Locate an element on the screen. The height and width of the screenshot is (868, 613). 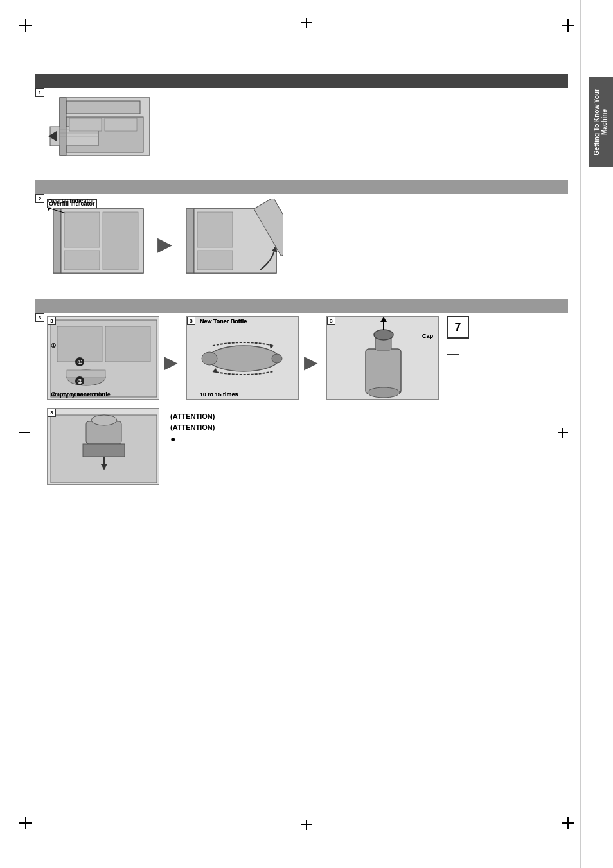
reg-mark-bl is located at coordinates (26, 823).